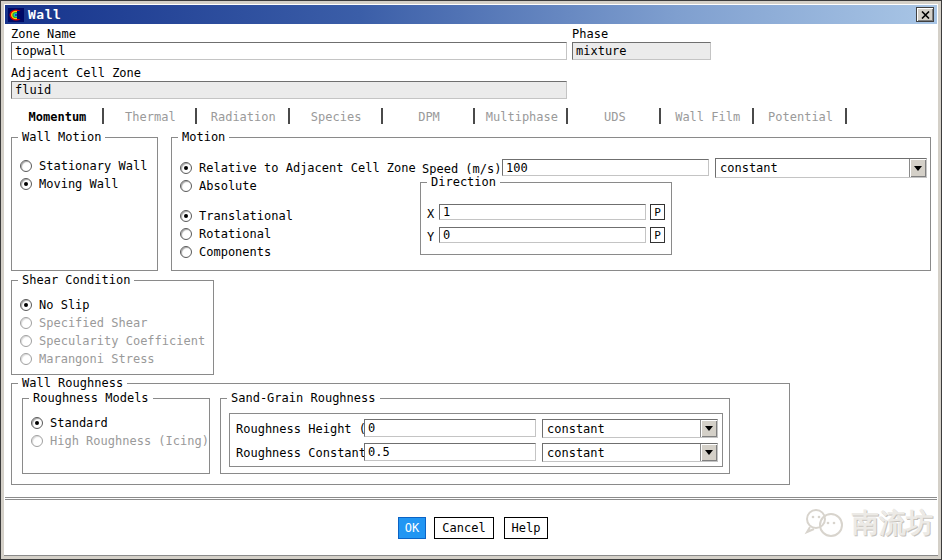  Describe the element at coordinates (546, 218) in the screenshot. I see `direction-group: Direction X P Y P` at that location.